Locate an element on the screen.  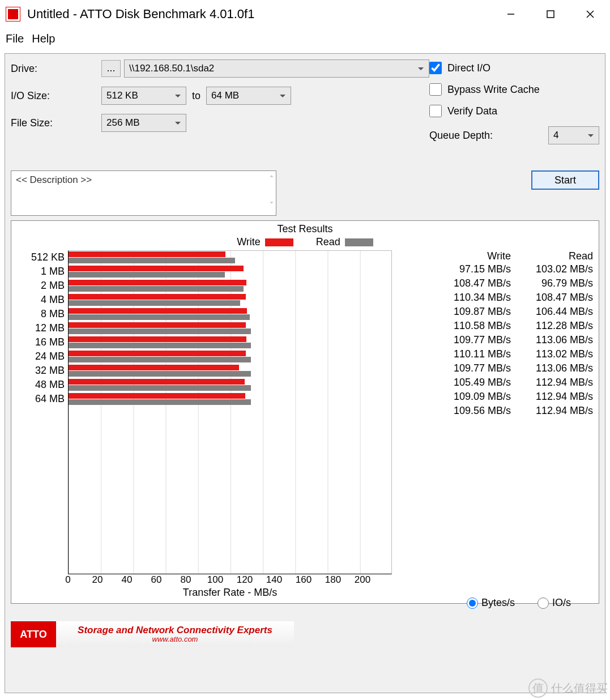
menu-file: File is located at coordinates (15, 39).